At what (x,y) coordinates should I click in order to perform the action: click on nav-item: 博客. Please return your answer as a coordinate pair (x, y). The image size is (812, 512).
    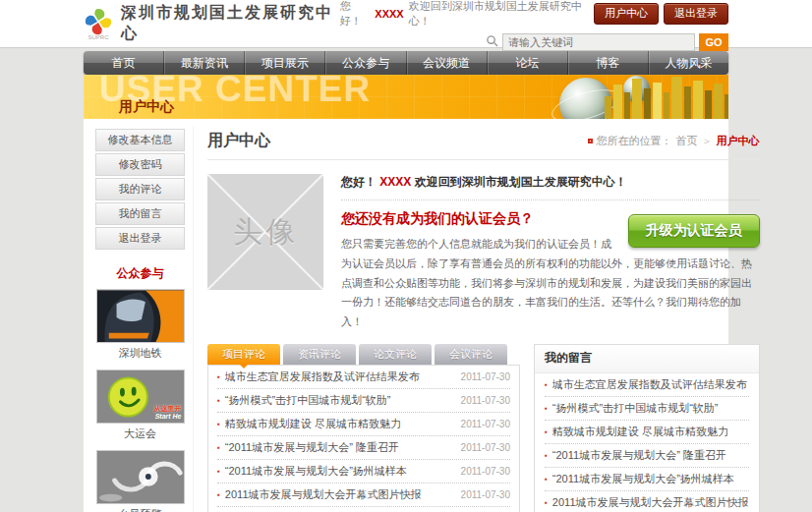
    Looking at the image, I should click on (608, 63).